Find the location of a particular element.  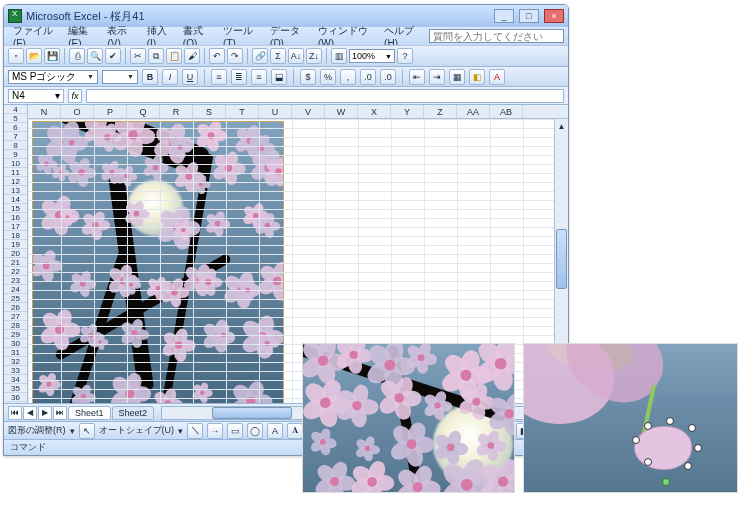

font-name-dropdown: MS Pゴシック ▼ is located at coordinates (53, 77).